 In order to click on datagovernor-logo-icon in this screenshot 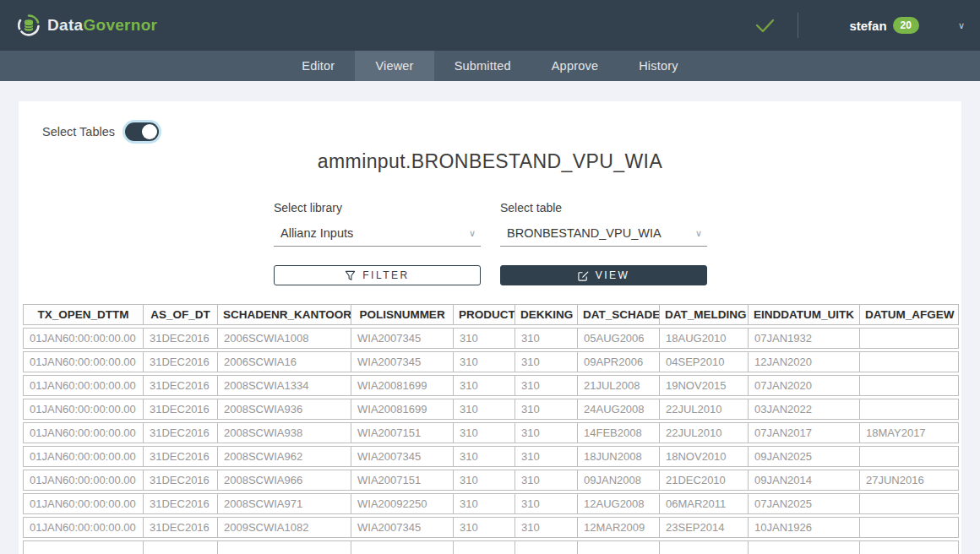, I will do `click(29, 25)`.